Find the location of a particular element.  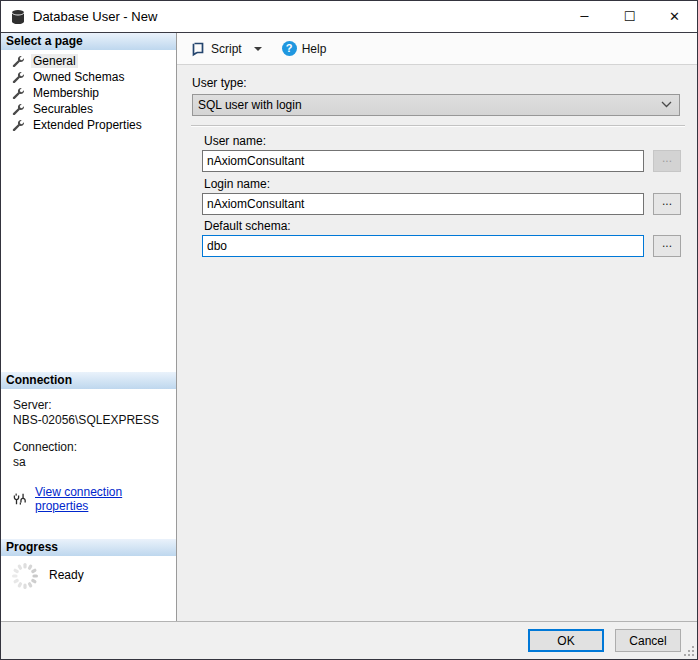

cancel-button: Cancel is located at coordinates (648, 640).